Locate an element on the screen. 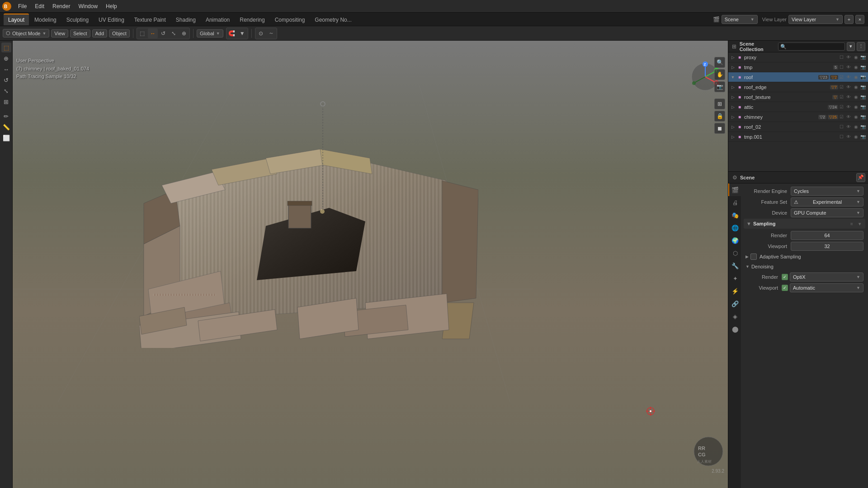  checkbox-proxy: ☐ is located at coordinates (841, 57).